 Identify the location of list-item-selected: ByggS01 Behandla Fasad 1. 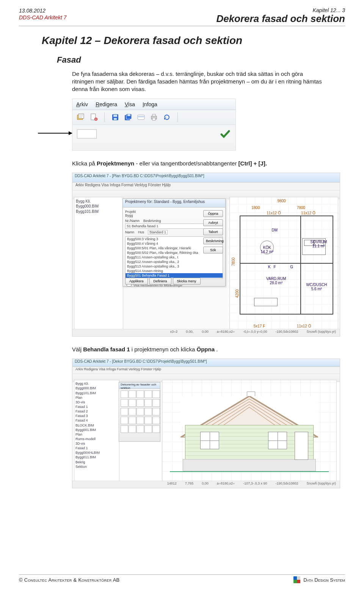
(174, 275).